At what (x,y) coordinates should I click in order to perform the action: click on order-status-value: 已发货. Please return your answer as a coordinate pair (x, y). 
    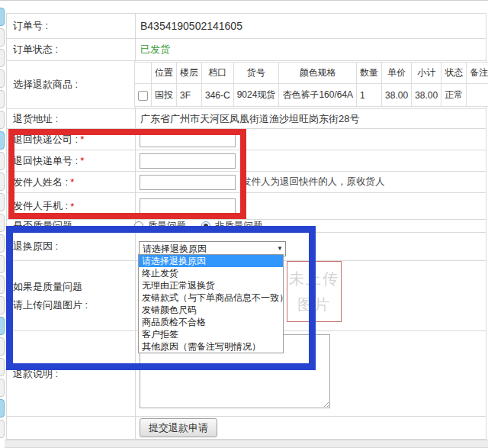
    Looking at the image, I should click on (156, 50).